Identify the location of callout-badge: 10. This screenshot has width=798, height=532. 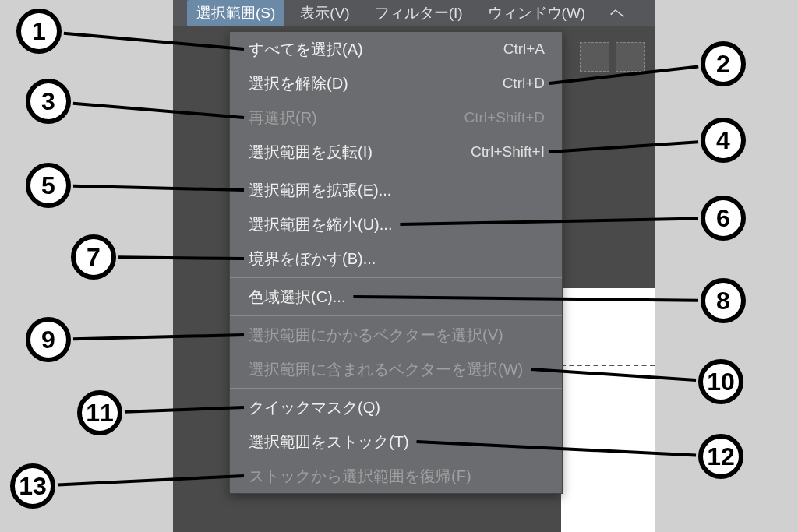
(721, 382).